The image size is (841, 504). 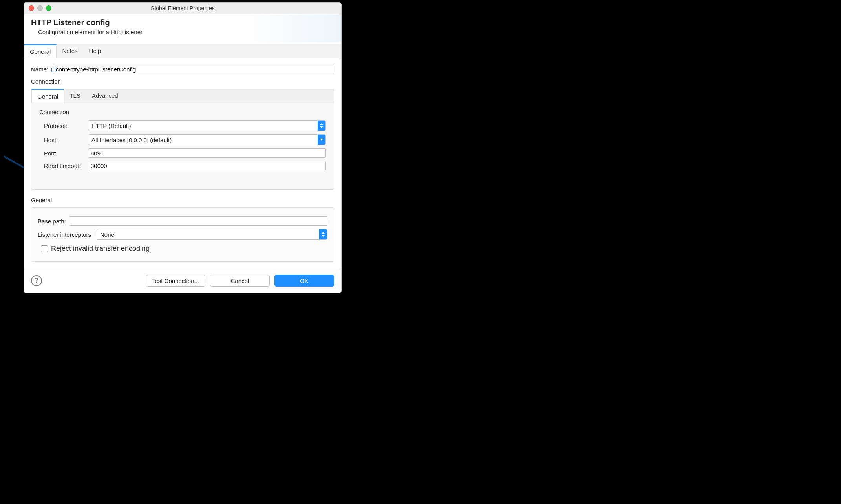 What do you see at coordinates (183, 221) in the screenshot?
I see `base-path-row: Base path:` at bounding box center [183, 221].